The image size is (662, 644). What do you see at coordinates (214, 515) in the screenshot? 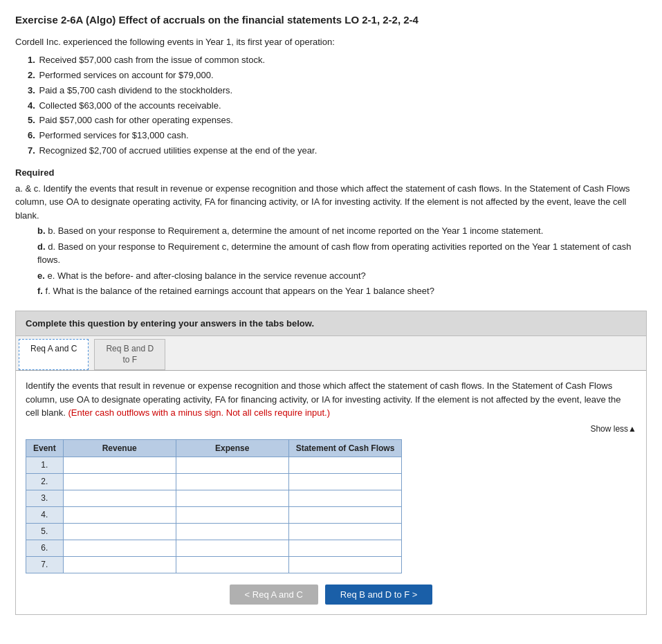
I see `table-row: 4.` at bounding box center [214, 515].